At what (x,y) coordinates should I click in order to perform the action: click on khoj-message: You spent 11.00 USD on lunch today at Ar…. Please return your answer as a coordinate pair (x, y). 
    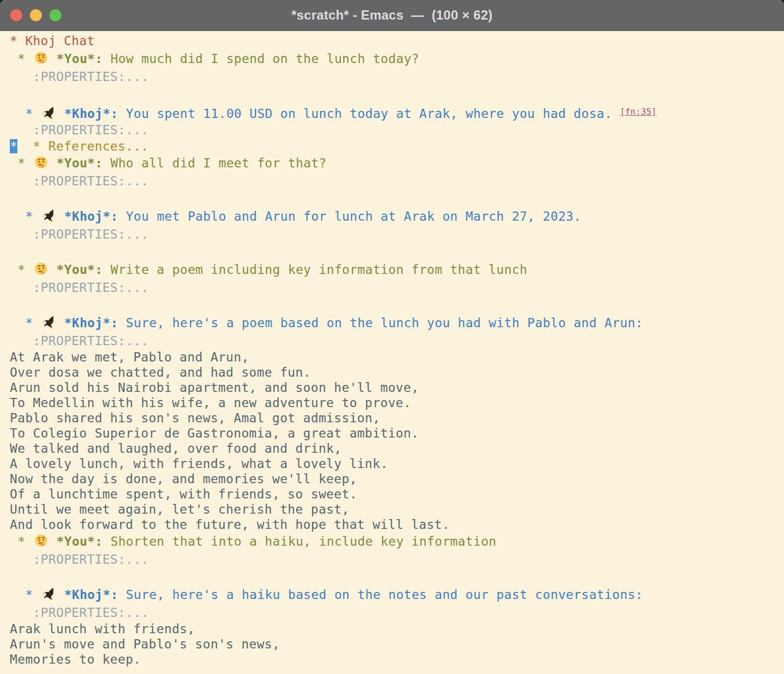
    Looking at the image, I should click on (369, 114).